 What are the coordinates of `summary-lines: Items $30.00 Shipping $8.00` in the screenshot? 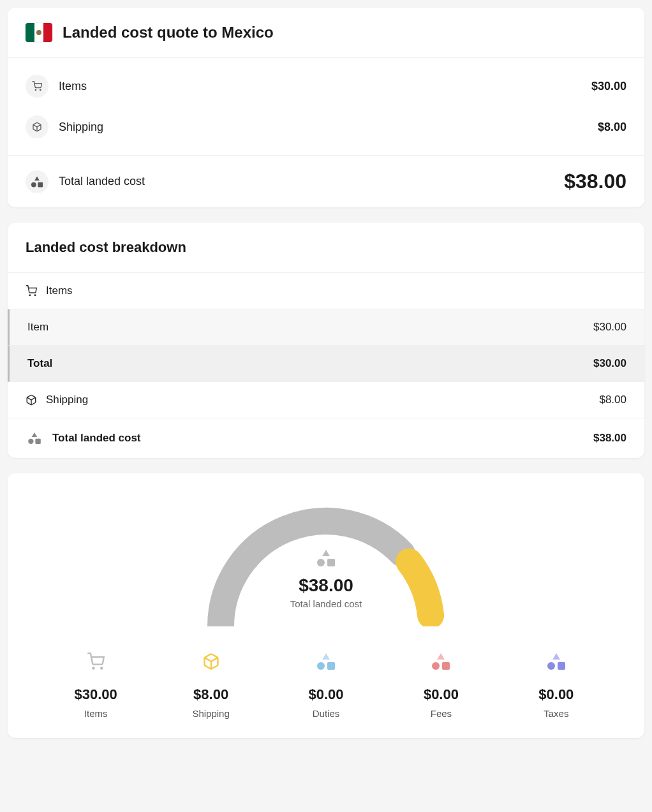 It's located at (326, 107).